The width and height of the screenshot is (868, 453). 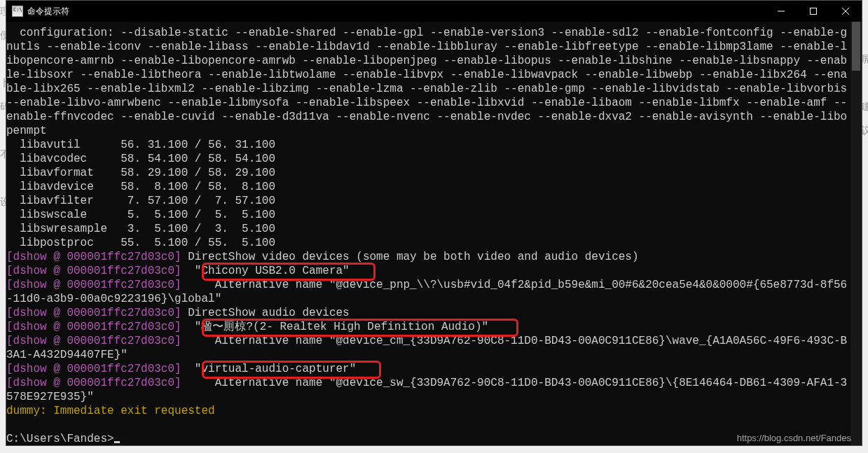 I want to click on minimize-icon, so click(x=781, y=11).